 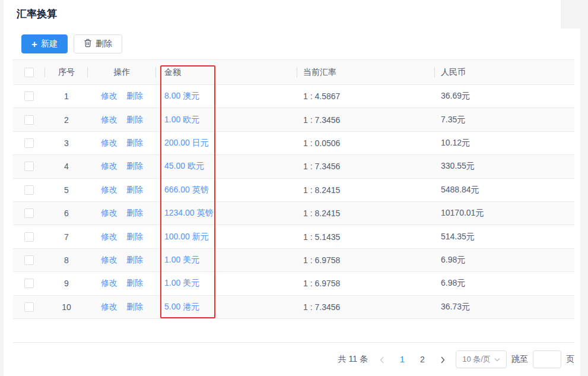 What do you see at coordinates (366, 72) in the screenshot?
I see `header-rate: 当前汇率` at bounding box center [366, 72].